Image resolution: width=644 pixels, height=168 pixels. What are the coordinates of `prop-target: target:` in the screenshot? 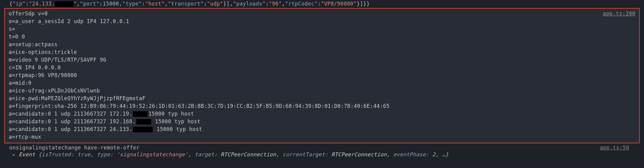 It's located at (208, 154).